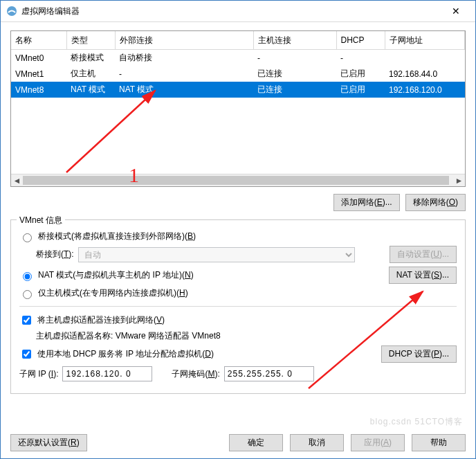 This screenshot has height=459, width=476. I want to click on cell-type: 仅主机, so click(91, 73).